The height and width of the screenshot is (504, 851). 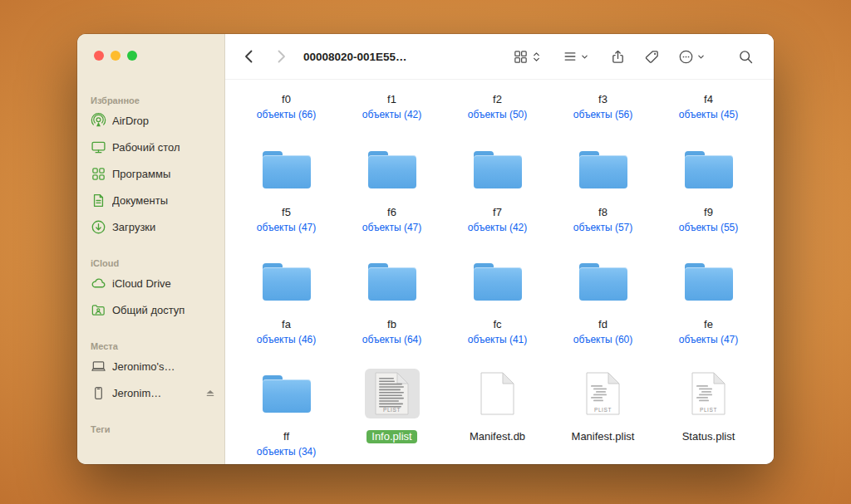 What do you see at coordinates (151, 393) in the screenshot?
I see `sidebar-item-iphone: Jeronim…` at bounding box center [151, 393].